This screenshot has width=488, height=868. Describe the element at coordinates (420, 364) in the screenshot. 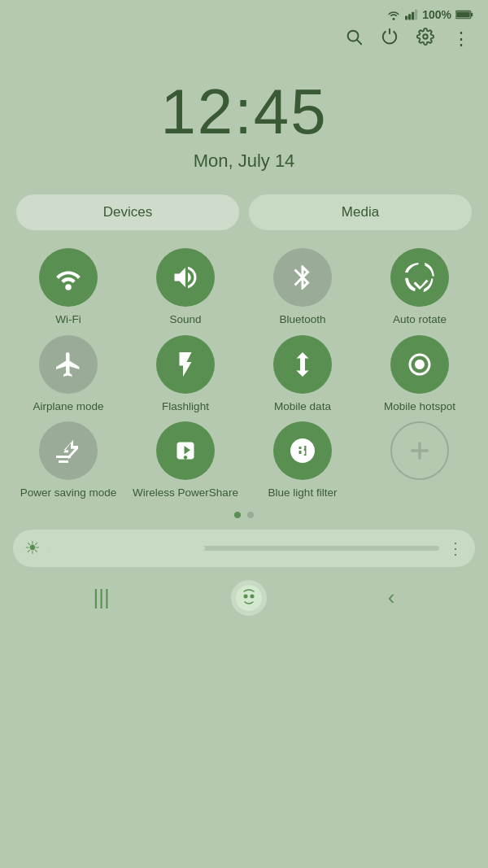

I see `hotspot-icon-circle` at that location.